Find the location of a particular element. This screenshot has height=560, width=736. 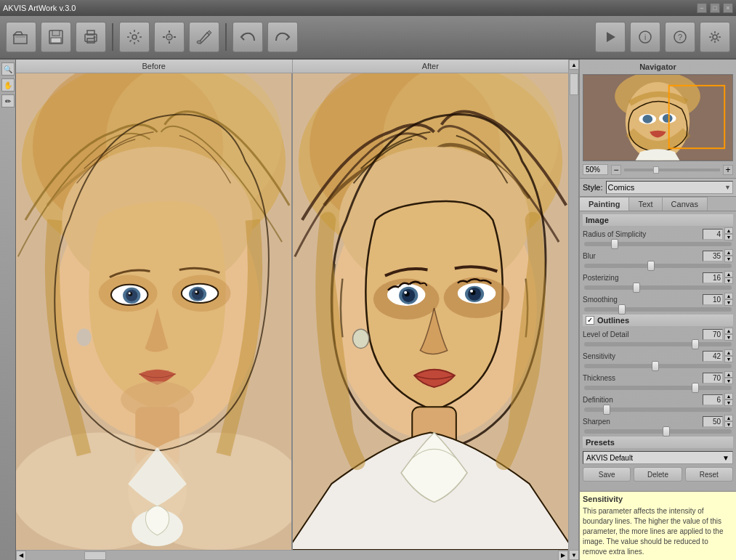

vscroll-up-button: ▲ is located at coordinates (574, 65).